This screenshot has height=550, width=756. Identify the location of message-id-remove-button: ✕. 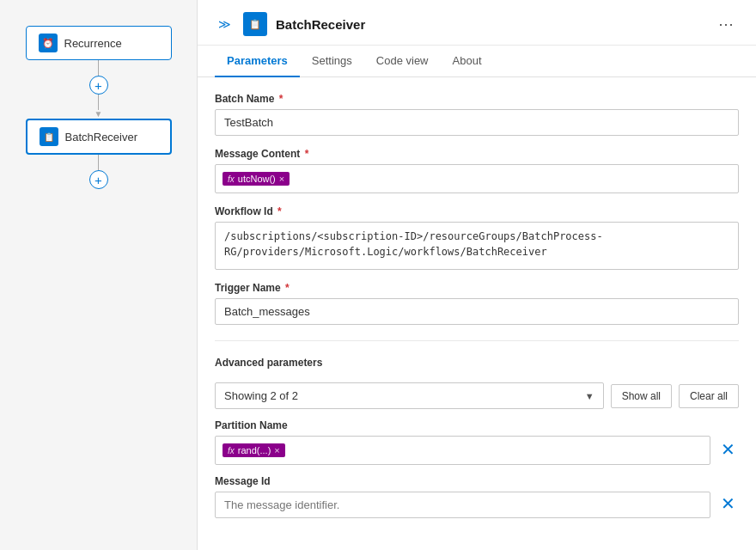
(729, 504).